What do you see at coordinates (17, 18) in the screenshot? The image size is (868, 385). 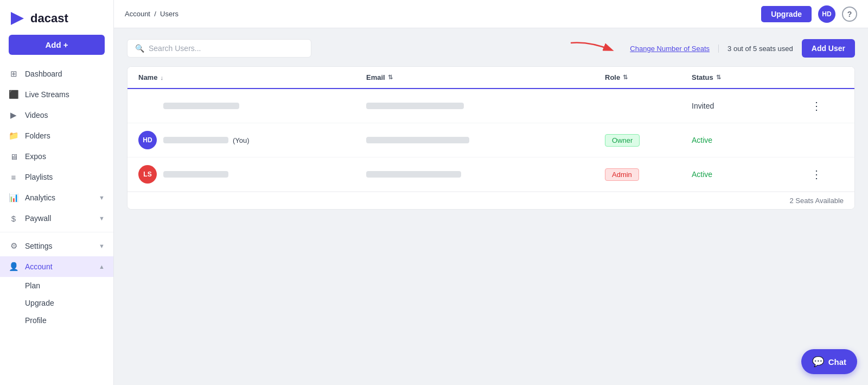 I see `dacast-logo-icon` at bounding box center [17, 18].